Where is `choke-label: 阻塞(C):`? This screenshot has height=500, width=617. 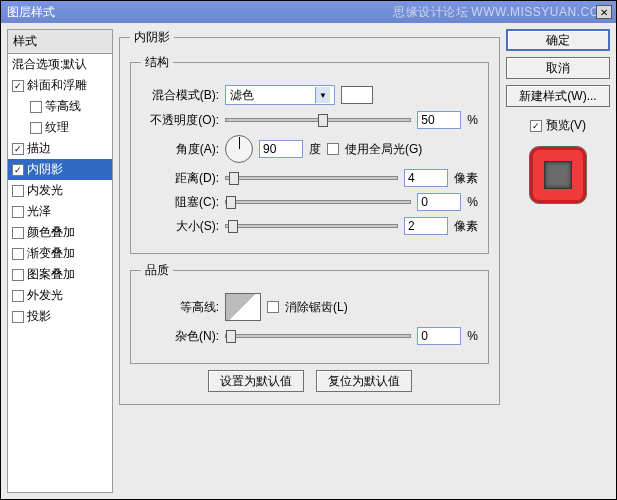
choke-label: 阻塞(C): is located at coordinates (180, 202).